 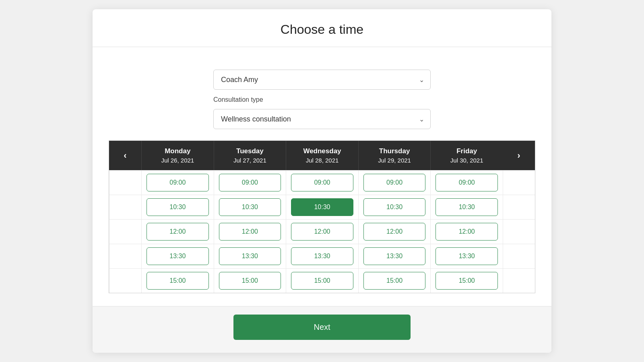 What do you see at coordinates (322, 155) in the screenshot?
I see `calendar-header: ‹ Monday Jul 26, 2021 Tuesday Jul 27, 20…` at bounding box center [322, 155].